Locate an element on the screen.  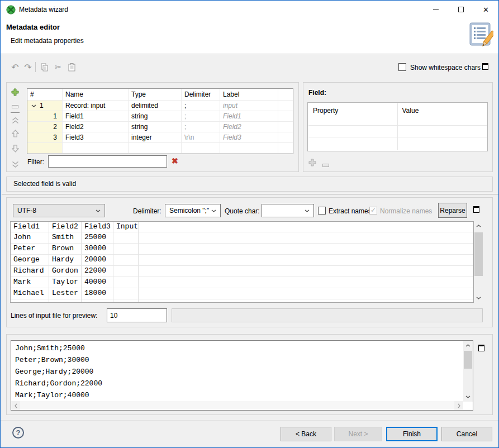
preview-col-header: Field2 is located at coordinates (65, 227).